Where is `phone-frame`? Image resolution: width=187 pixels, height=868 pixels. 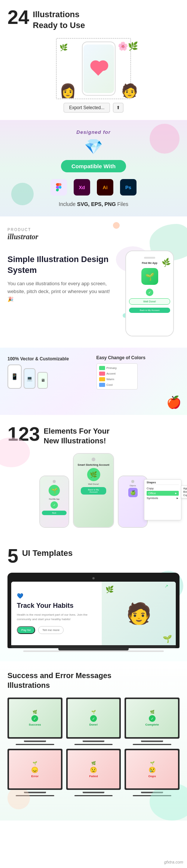
phone-frame is located at coordinates (99, 69).